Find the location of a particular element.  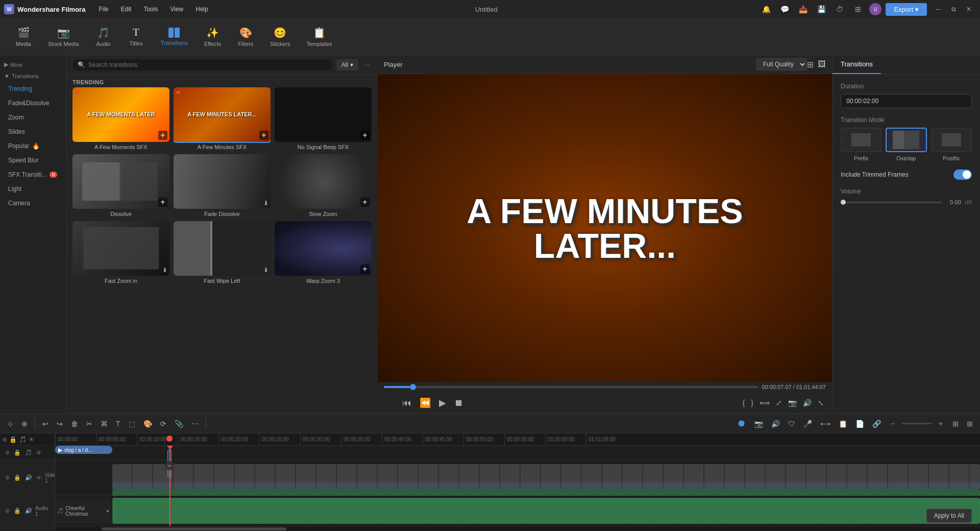

transition-item-5: ⬇ Fade Dissolve is located at coordinates (222, 186).